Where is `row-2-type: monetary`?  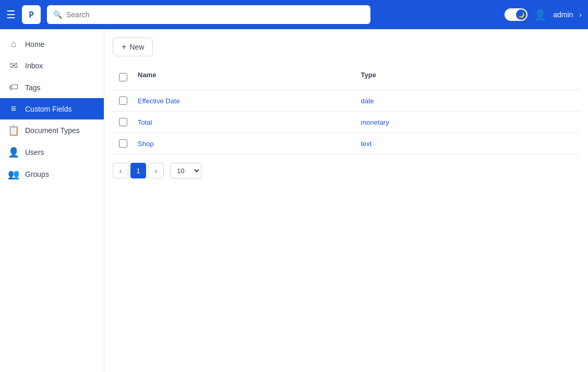
row-2-type: monetary is located at coordinates (469, 122).